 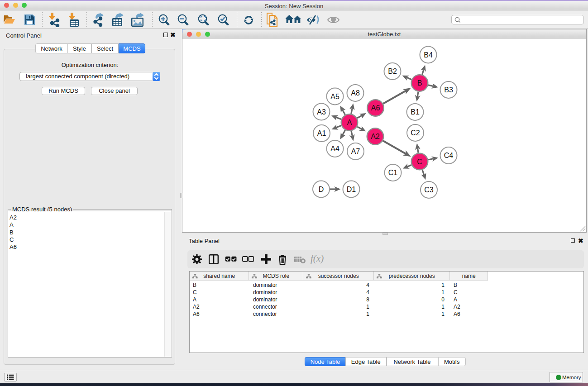 I want to click on svg-text: C1, so click(x=393, y=173).